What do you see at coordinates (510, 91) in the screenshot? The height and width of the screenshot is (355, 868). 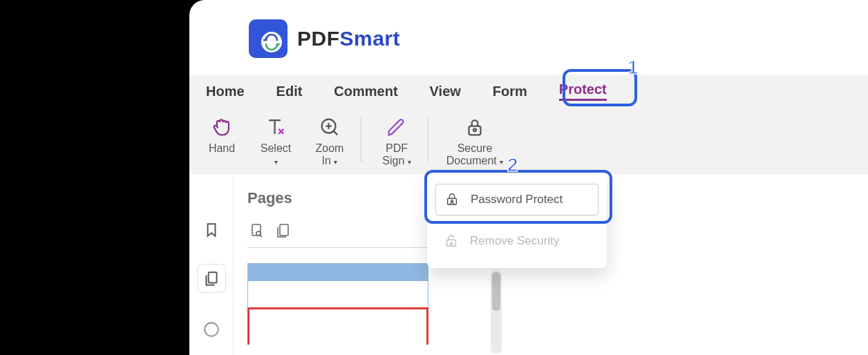 I see `tab-form: Form` at bounding box center [510, 91].